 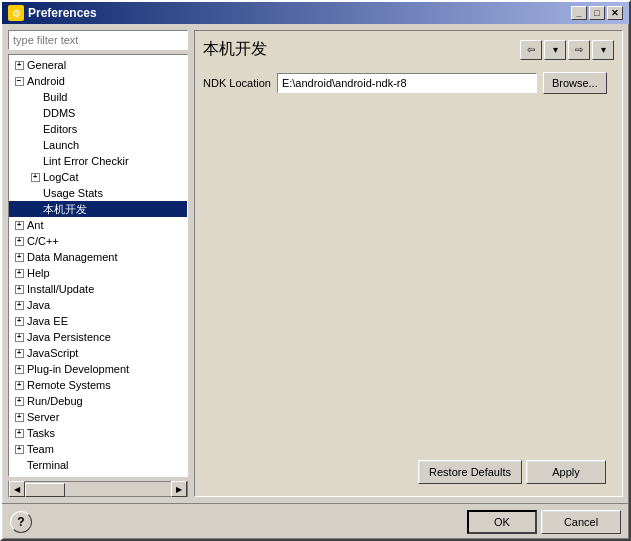 I want to click on tree-item-native-dev: 本机开发, so click(x=98, y=209).